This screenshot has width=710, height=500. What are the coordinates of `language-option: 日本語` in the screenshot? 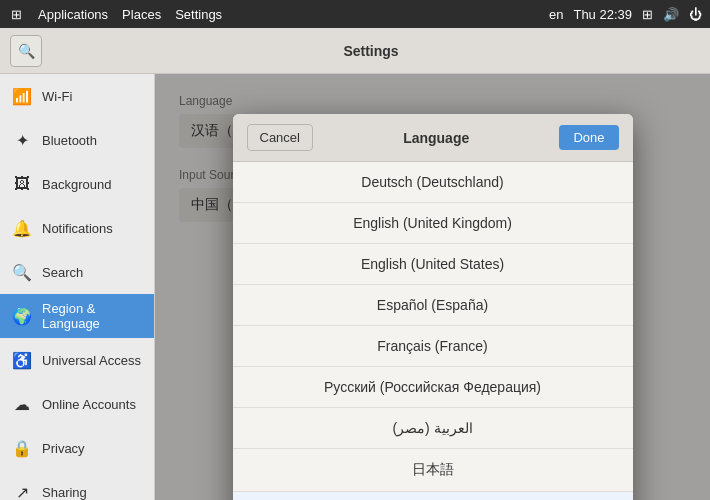 It's located at (433, 470).